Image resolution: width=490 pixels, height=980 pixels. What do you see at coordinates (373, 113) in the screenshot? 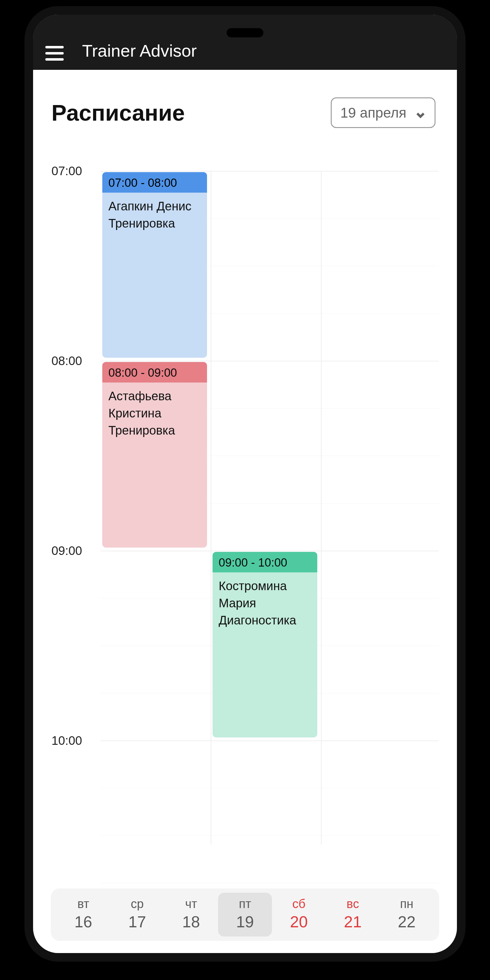
I see `date-picker-label: 19 апреля` at bounding box center [373, 113].